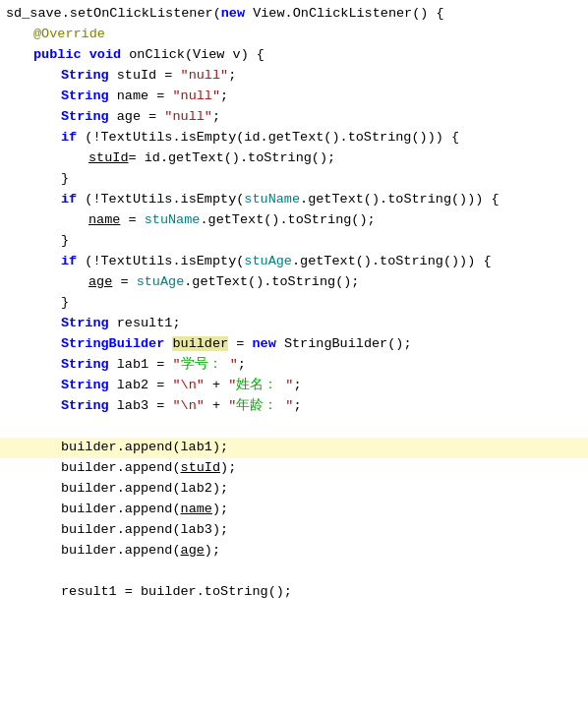 This screenshot has height=711, width=588. I want to click on code-line-2: @Override, so click(294, 35).